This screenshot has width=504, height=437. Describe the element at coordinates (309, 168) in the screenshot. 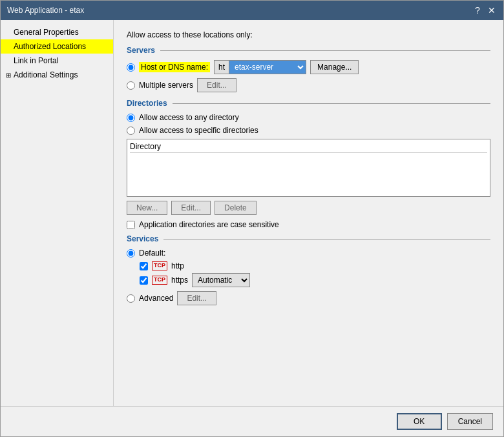

I see `directory-list: Directory` at that location.